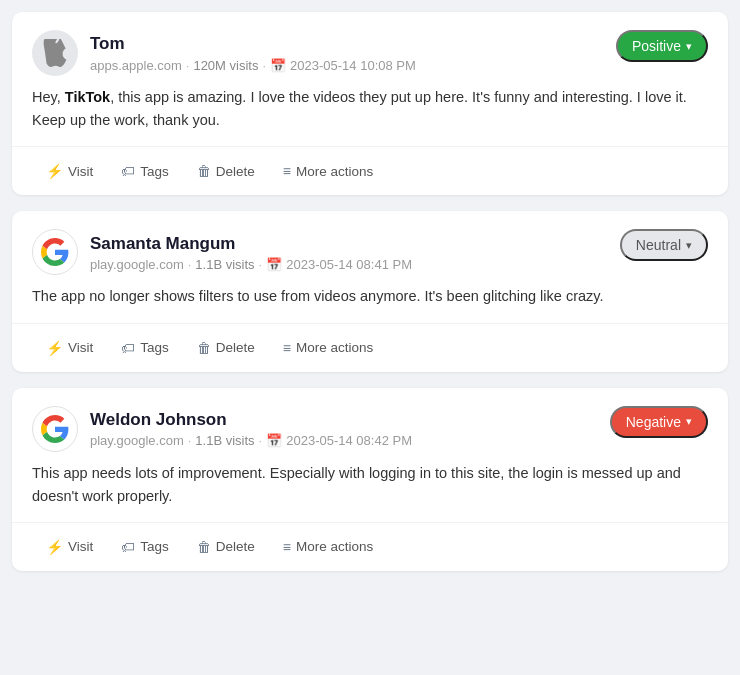 This screenshot has height=675, width=740. What do you see at coordinates (226, 66) in the screenshot?
I see `visit-count: 120M visits` at bounding box center [226, 66].